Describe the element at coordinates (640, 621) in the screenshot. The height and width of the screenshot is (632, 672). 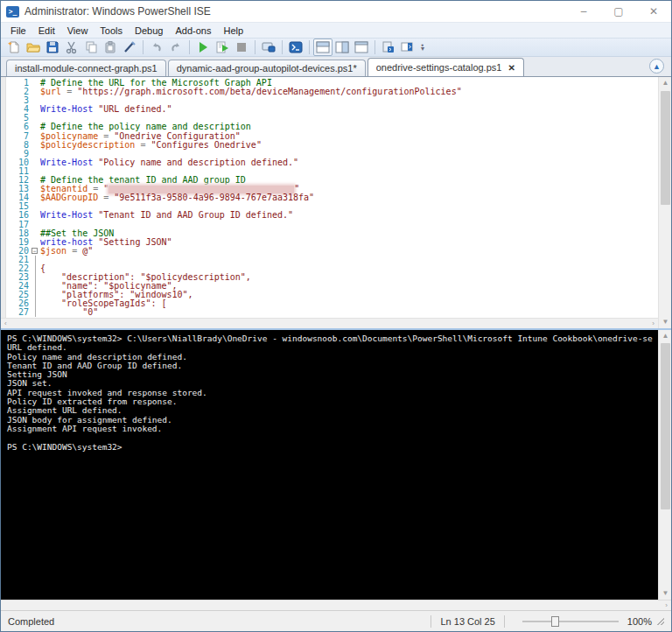
I see `zoom-level: 100%` at that location.